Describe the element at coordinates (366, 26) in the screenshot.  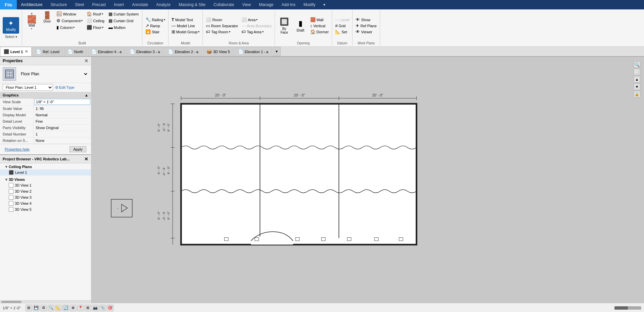
I see `ref-plane-button: ✈Ref Plane` at that location.